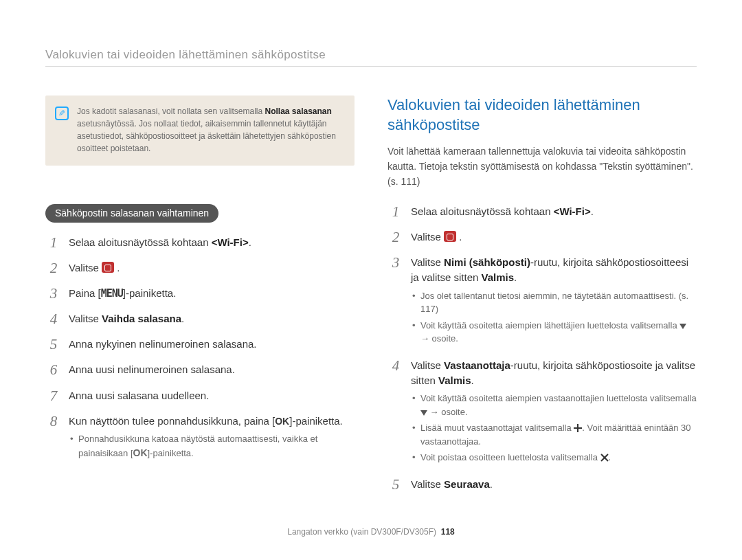 The width and height of the screenshot is (742, 560). Describe the element at coordinates (371, 532) in the screenshot. I see `page-footer: Langaton verkko (vain DV300F/DV305F) 118` at that location.